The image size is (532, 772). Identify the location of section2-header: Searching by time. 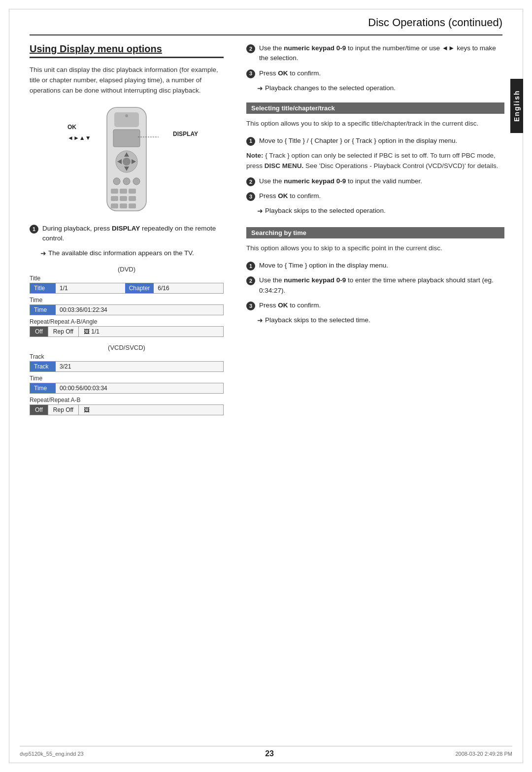
(375, 233).